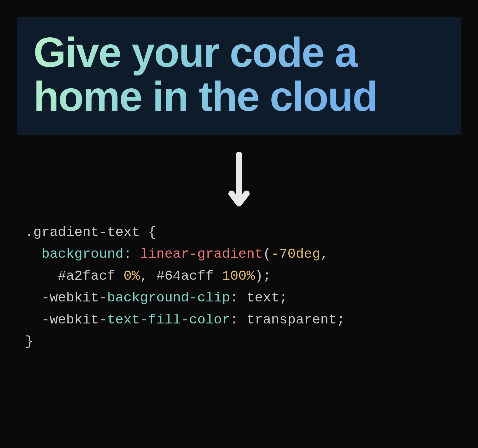 The width and height of the screenshot is (478, 448). Describe the element at coordinates (296, 254) in the screenshot. I see `code-angle: -70deg` at that location.